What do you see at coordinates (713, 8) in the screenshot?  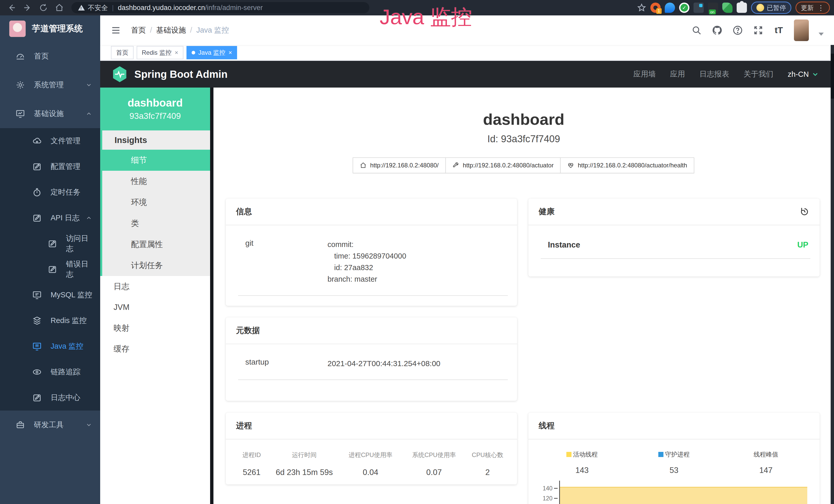 I see `extension-switch-icon: on` at bounding box center [713, 8].